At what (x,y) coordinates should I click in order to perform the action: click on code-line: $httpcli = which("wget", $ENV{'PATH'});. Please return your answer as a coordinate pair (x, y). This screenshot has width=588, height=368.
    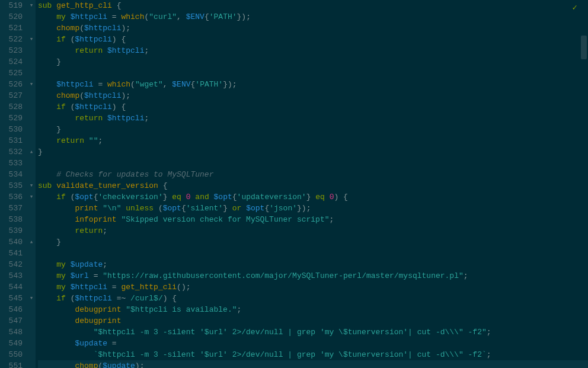
    Looking at the image, I should click on (313, 84).